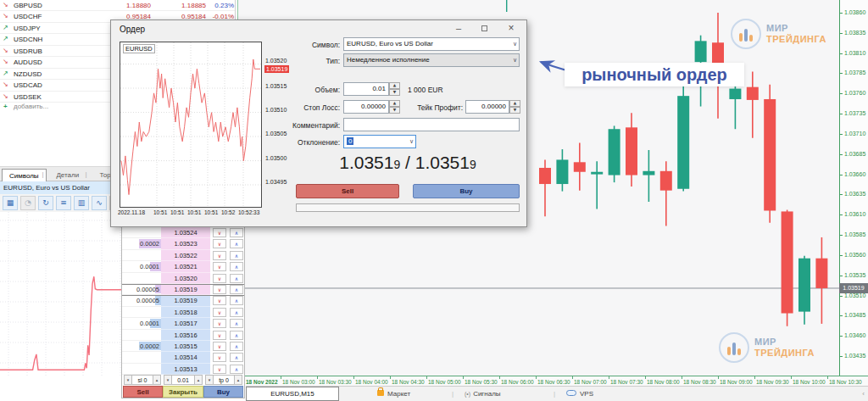  What do you see at coordinates (511, 29) in the screenshot?
I see `close-icon: ×` at bounding box center [511, 29].